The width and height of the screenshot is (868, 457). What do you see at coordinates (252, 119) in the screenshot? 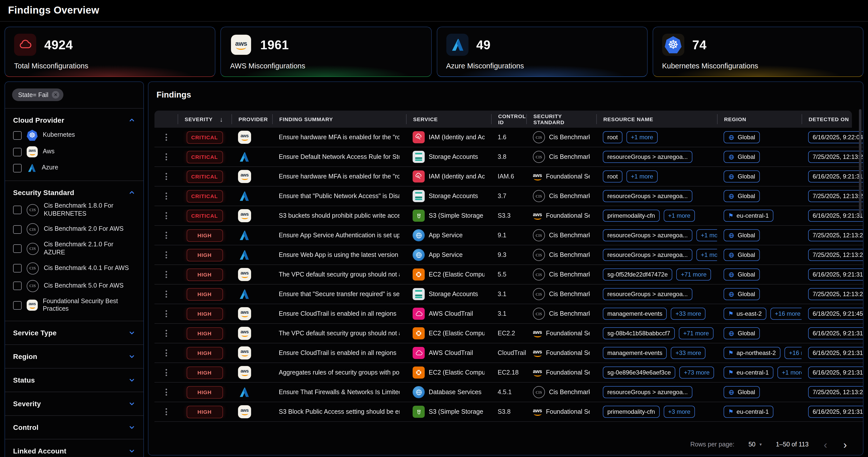
I see `header-cell-provider: PROVIDER` at bounding box center [252, 119].